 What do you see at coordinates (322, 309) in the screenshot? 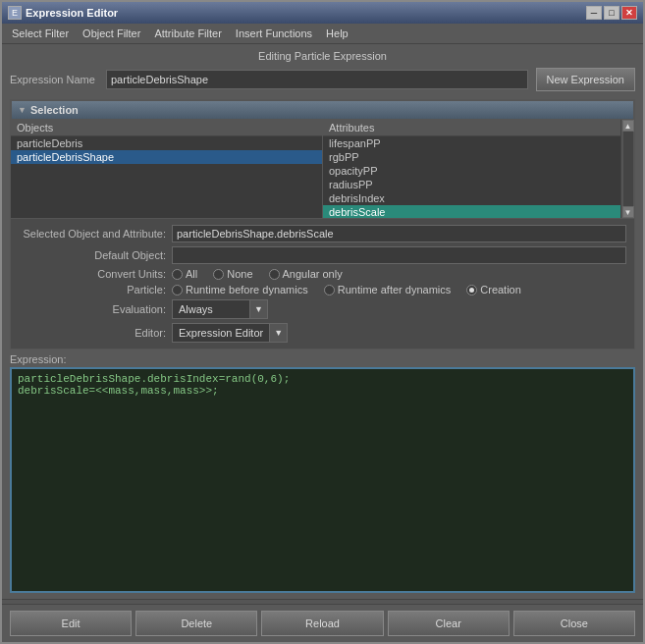
I see `evaluation-row: Evaluation: Always ▼` at bounding box center [322, 309].